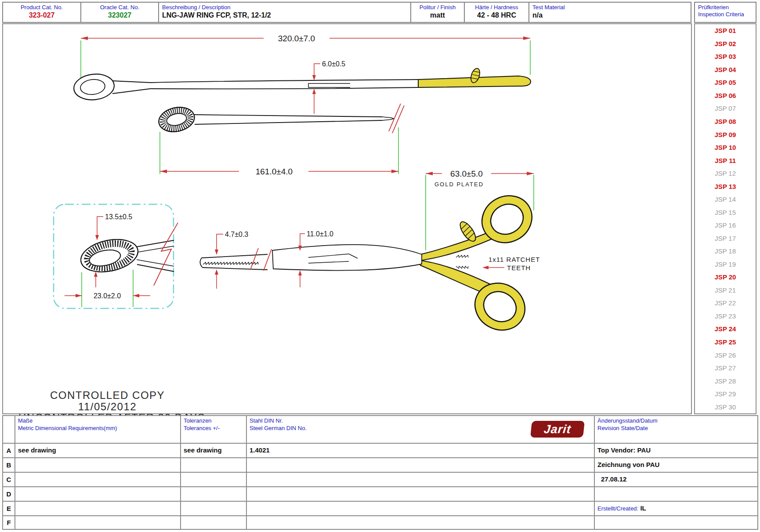 The height and width of the screenshot is (532, 760). Describe the element at coordinates (511, 264) in the screenshot. I see `ratchet-annotation: 1x11 RATCHET TEETH` at that location.